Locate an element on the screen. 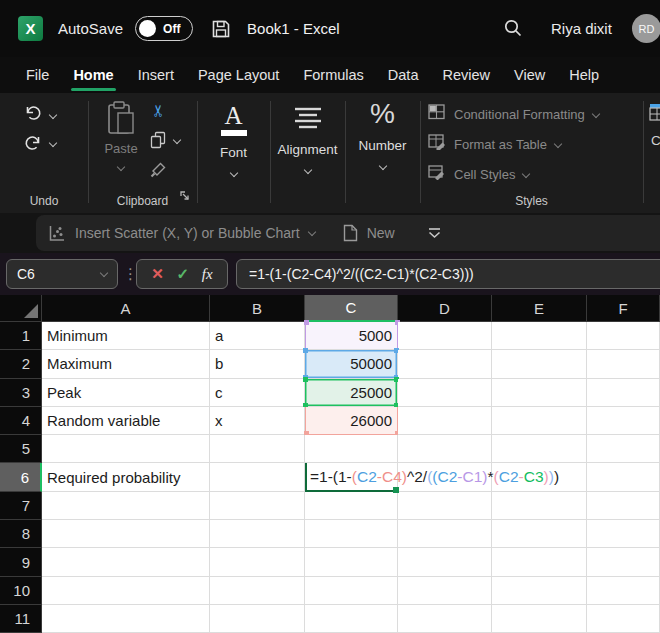 This screenshot has height=633, width=660. save-icon is located at coordinates (221, 29).